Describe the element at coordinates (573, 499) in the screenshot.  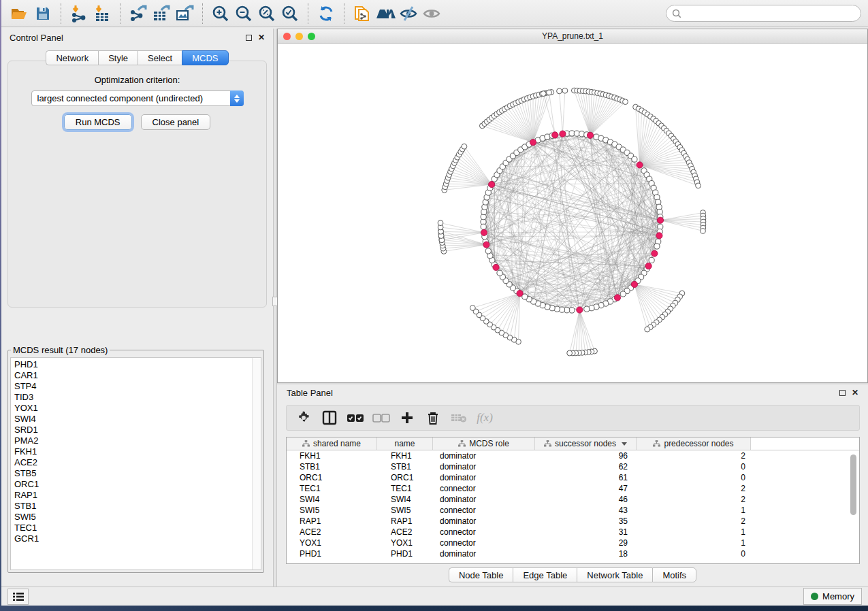
I see `table-row: SWI4SWI4dominator462` at that location.